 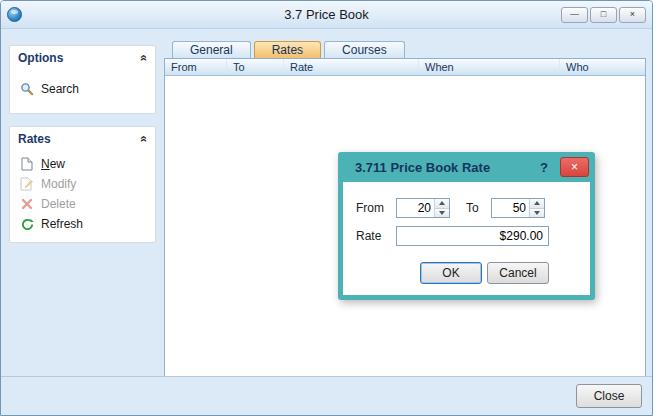 What do you see at coordinates (537, 213) in the screenshot?
I see `to-spin-down-icon` at bounding box center [537, 213].